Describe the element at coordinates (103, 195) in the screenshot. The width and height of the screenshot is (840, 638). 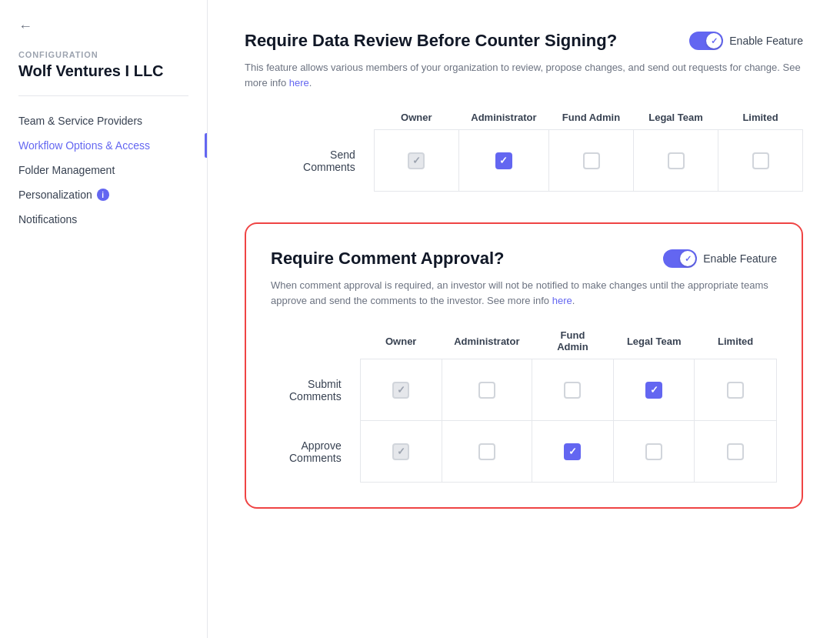
I see `info-badge: i` at that location.